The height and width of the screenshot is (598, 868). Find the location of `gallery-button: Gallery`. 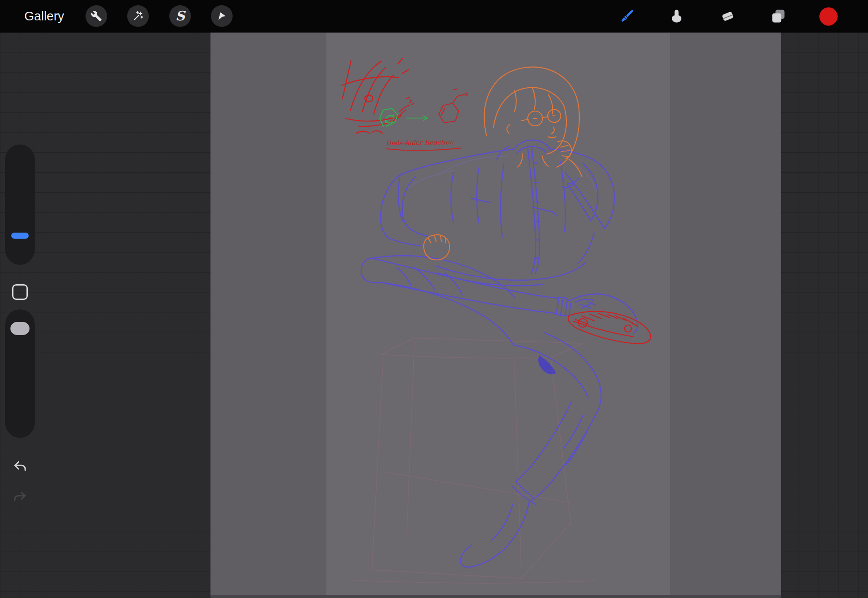

gallery-button: Gallery is located at coordinates (44, 16).